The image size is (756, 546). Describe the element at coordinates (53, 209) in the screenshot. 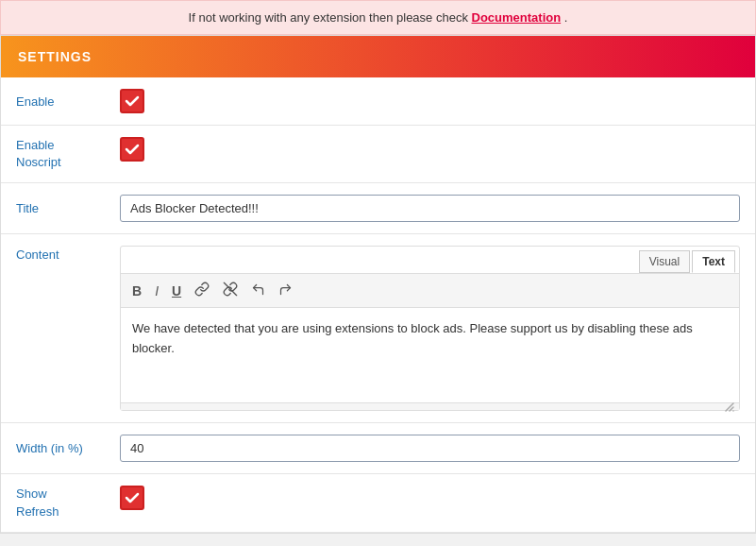

I see `title-label: Title` at that location.